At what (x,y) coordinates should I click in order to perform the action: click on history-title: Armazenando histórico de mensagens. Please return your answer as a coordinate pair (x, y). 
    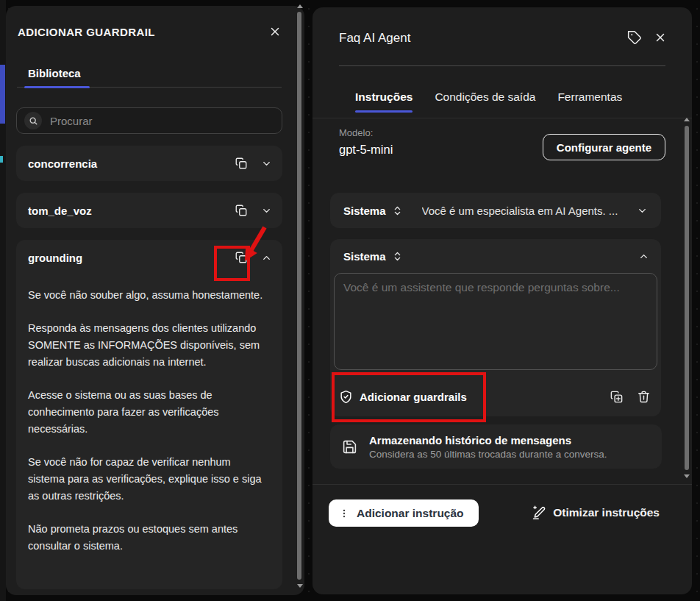
    Looking at the image, I should click on (488, 440).